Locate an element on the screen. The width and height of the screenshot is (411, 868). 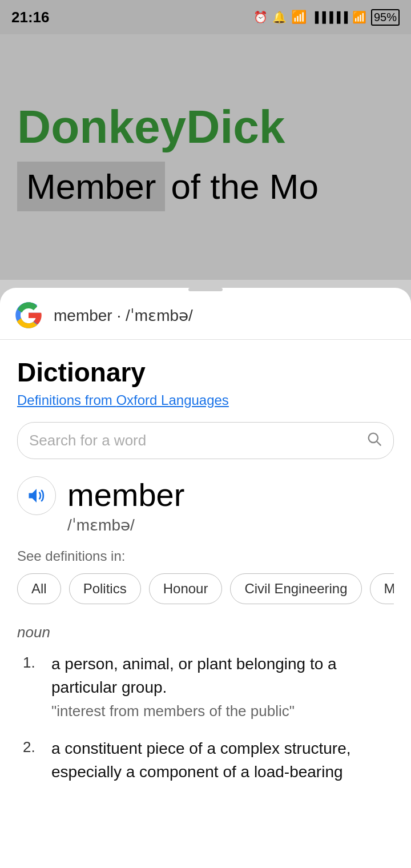
app-subtitle: Member is located at coordinates (91, 186).